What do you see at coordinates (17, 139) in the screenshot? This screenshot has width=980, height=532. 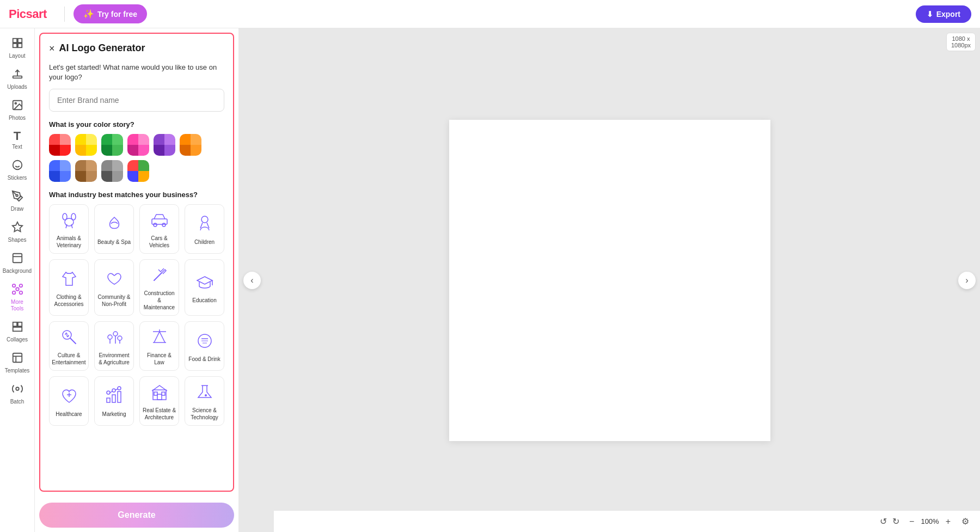 I see `sidebar-item-text: T Text` at bounding box center [17, 139].